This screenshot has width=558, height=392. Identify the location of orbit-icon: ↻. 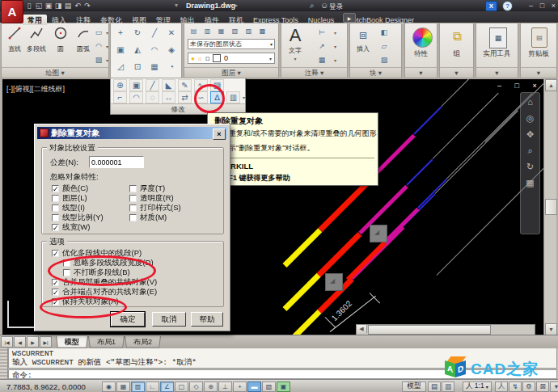
(531, 166).